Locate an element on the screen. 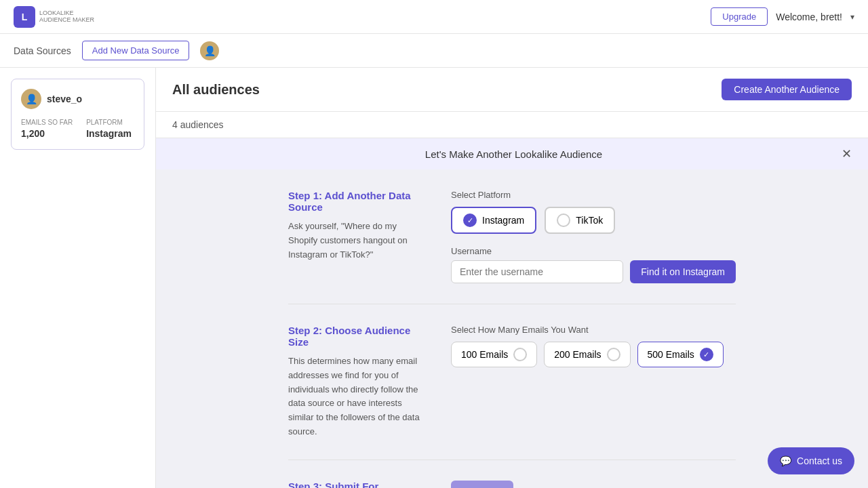  sidebar-username: steve_o is located at coordinates (64, 99).